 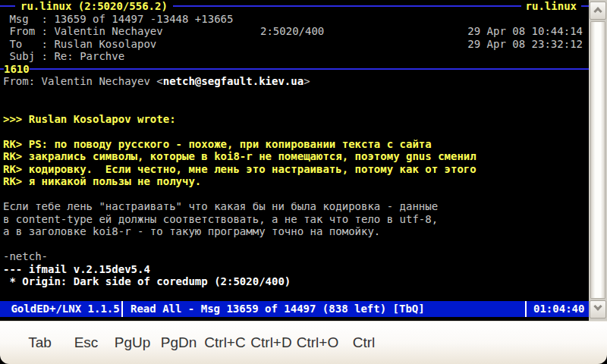 What do you see at coordinates (294, 206) in the screenshot?
I see `reply-line: Если тебе лень "настраивать" что какая б…` at bounding box center [294, 206].